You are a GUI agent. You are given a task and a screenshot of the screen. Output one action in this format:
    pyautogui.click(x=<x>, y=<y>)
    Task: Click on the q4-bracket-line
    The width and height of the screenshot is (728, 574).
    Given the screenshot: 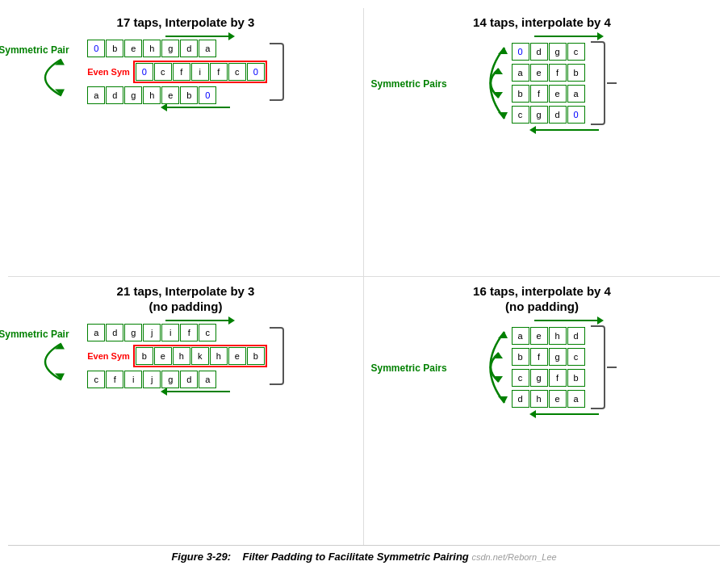 What is the action you would take?
    pyautogui.click(x=612, y=367)
    